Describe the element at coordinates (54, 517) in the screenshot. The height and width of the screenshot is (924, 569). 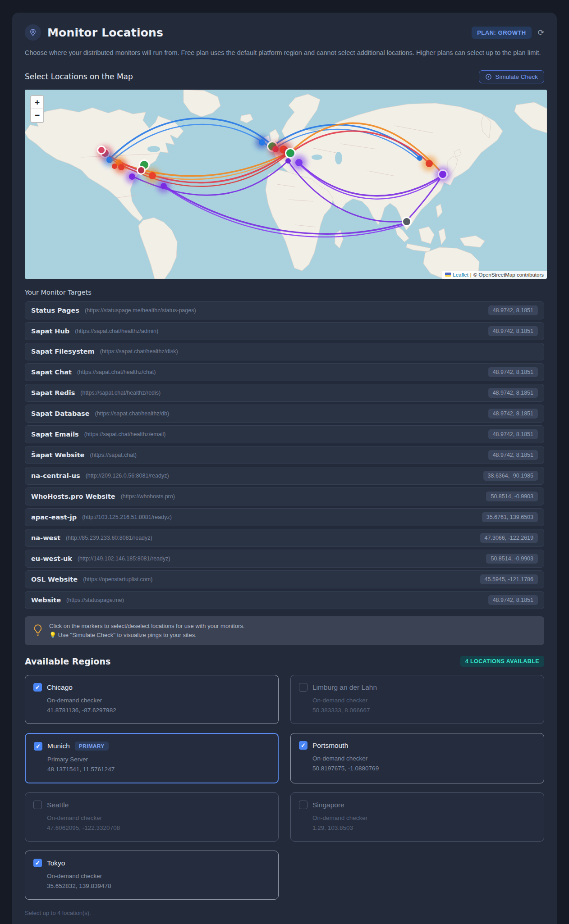
I see `target-name: apac-east-jp` at that location.